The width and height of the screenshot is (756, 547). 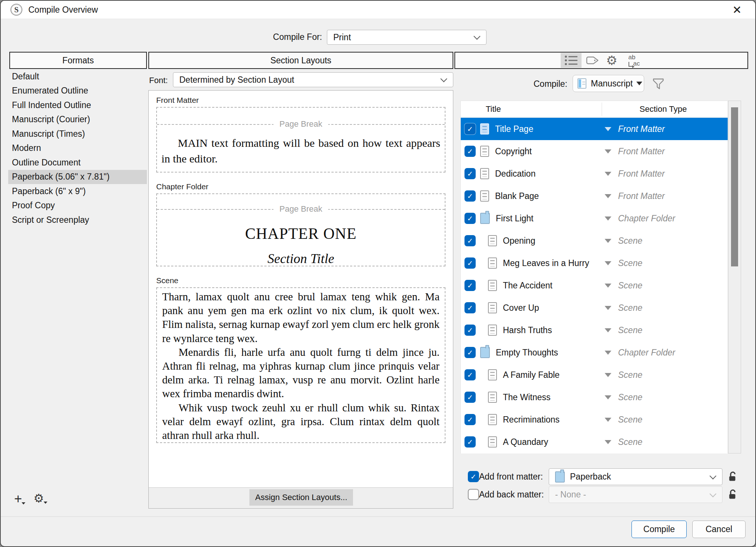 What do you see at coordinates (733, 476) in the screenshot?
I see `front-matter-lock-icon` at bounding box center [733, 476].